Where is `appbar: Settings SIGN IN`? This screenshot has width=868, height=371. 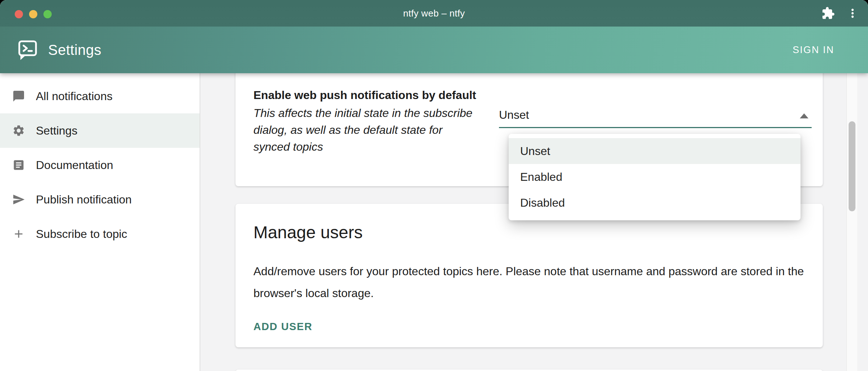
appbar: Settings SIGN IN is located at coordinates (434, 50).